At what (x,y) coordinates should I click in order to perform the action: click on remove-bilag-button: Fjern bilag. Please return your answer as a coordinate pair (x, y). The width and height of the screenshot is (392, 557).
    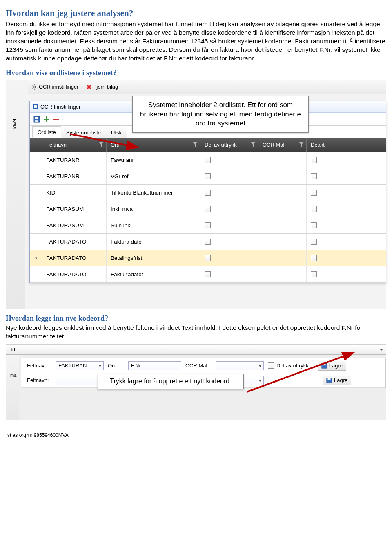
    Looking at the image, I should click on (102, 87).